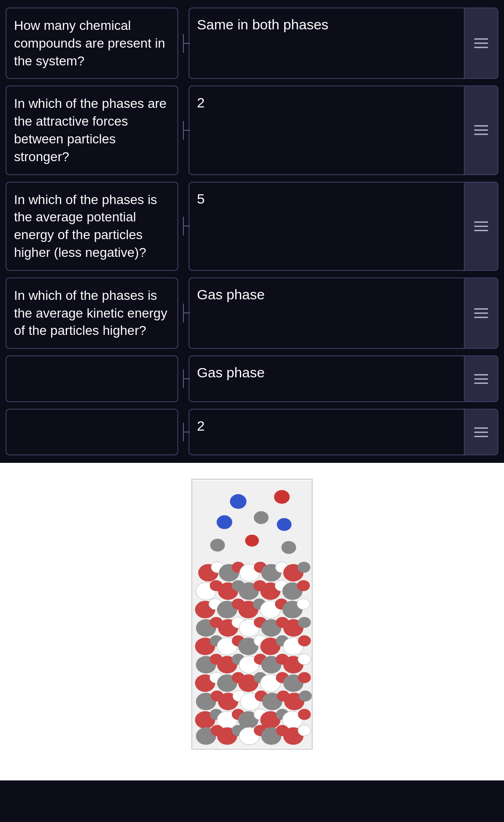 The image size is (504, 822). Describe the element at coordinates (92, 43) in the screenshot. I see `question-1: How many chemical compounds are present …` at that location.